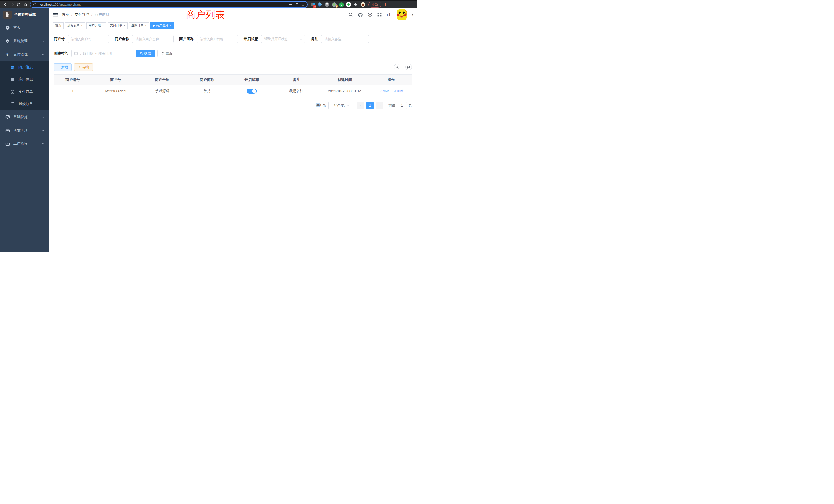 This screenshot has width=834, height=504. I want to click on add-button: + 新增, so click(63, 67).